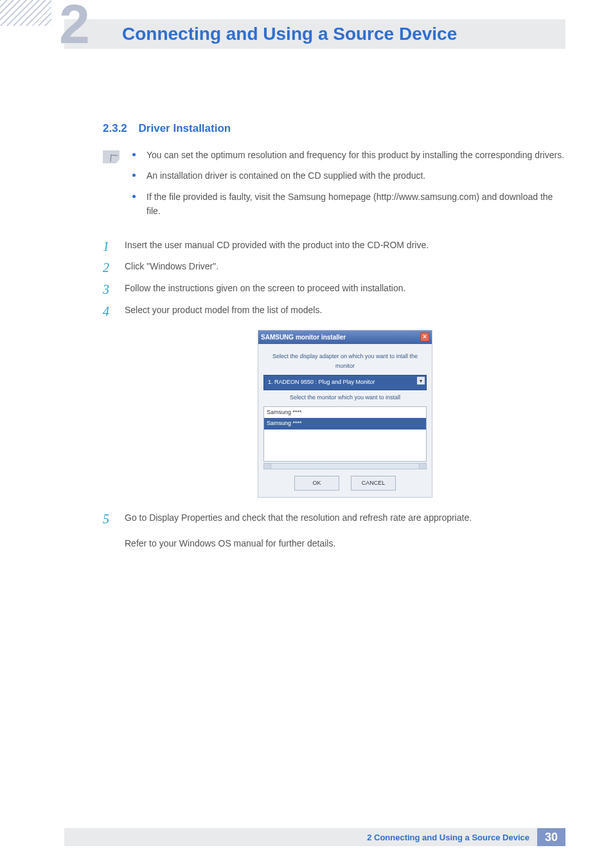 This screenshot has height=868, width=613. Describe the element at coordinates (551, 837) in the screenshot. I see `page-number: 30` at that location.